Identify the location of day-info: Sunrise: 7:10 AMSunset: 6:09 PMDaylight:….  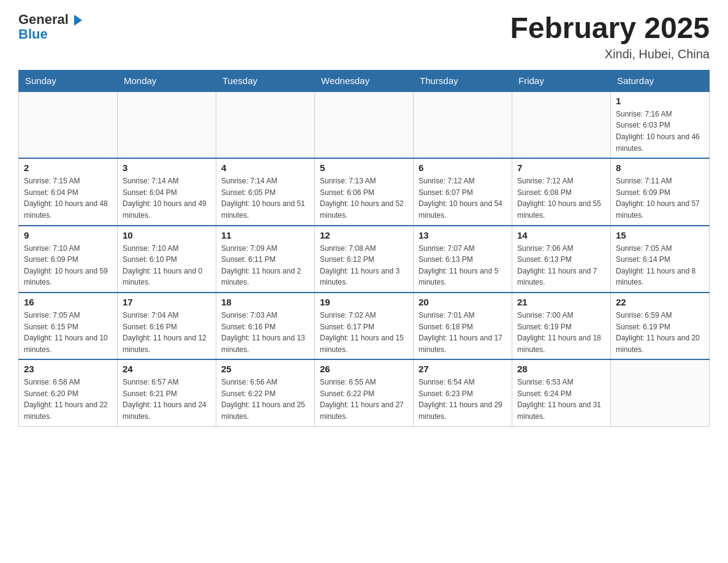
(68, 266).